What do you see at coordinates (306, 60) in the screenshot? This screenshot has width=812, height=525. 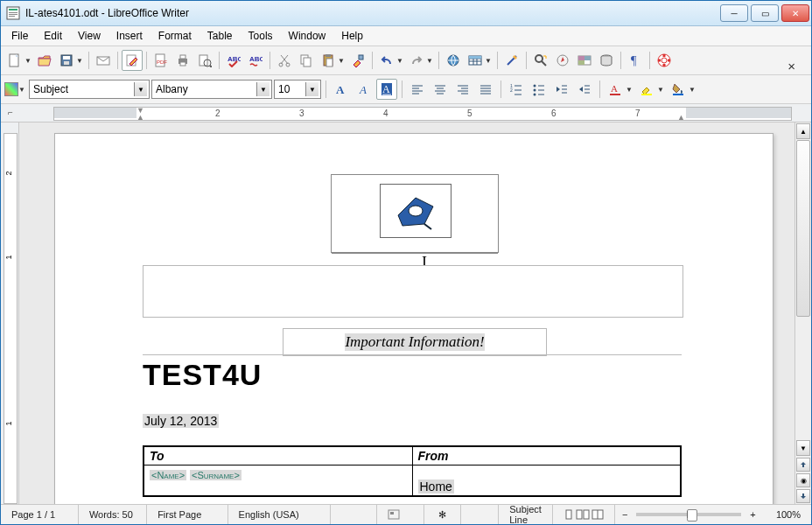 I see `copy-icon` at bounding box center [306, 60].